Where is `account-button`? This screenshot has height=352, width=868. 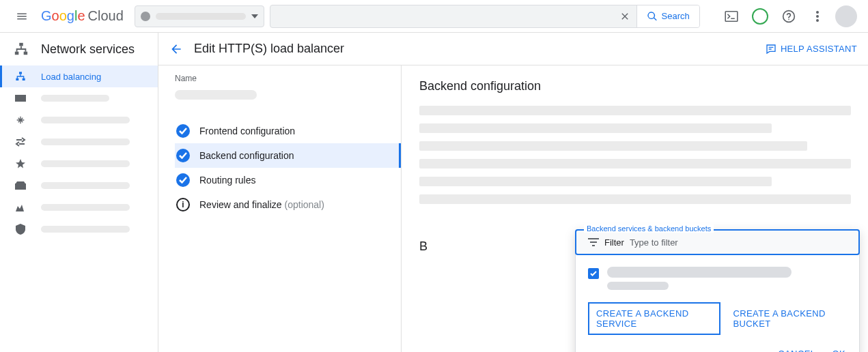
account-button is located at coordinates (846, 16).